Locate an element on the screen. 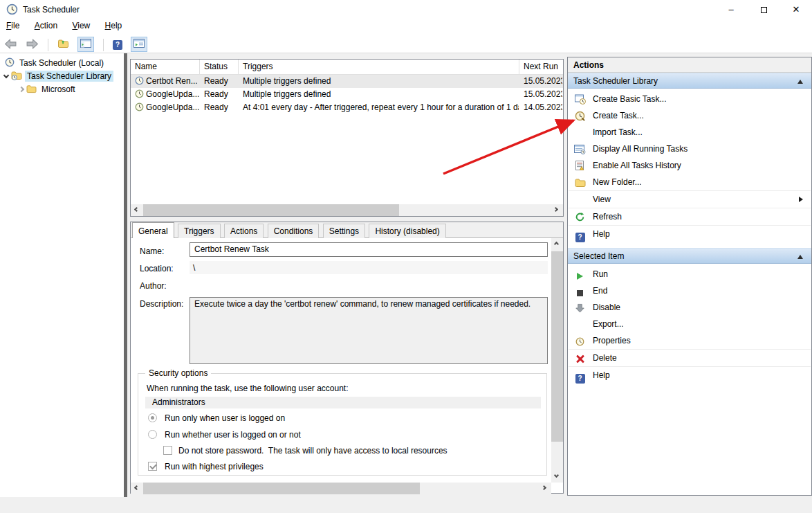 The image size is (812, 513). action-export: Export... is located at coordinates (690, 324).